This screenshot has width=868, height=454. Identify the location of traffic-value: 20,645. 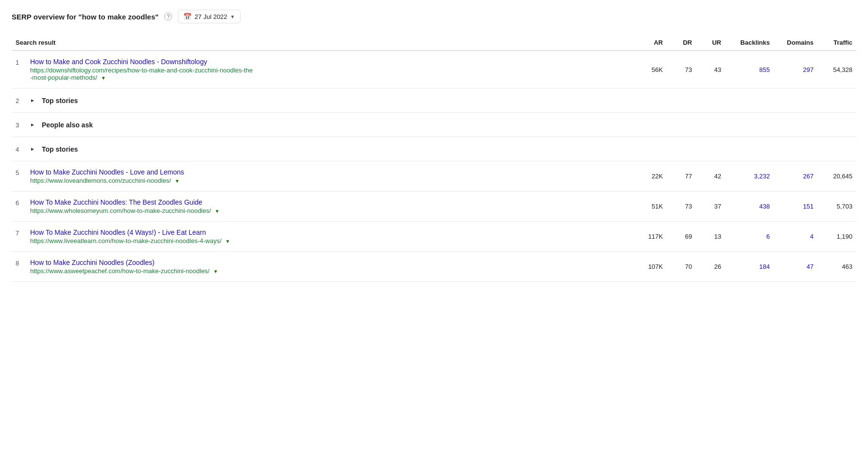
(837, 176).